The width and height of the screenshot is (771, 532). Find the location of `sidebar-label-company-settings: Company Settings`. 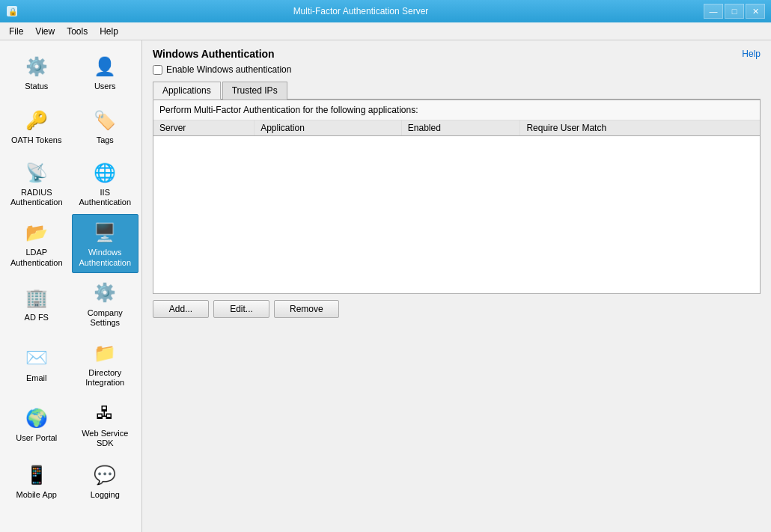

sidebar-label-company-settings: Company Settings is located at coordinates (106, 318).